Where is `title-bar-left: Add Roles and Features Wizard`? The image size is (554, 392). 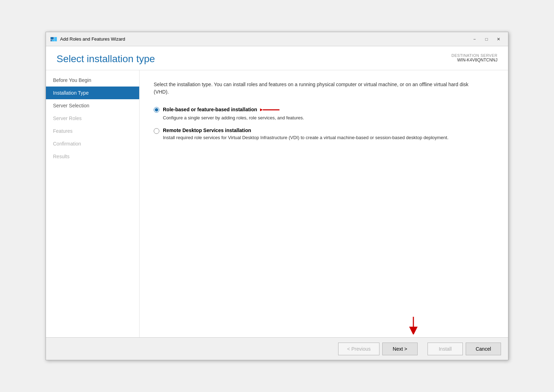 title-bar-left: Add Roles and Features Wizard is located at coordinates (88, 39).